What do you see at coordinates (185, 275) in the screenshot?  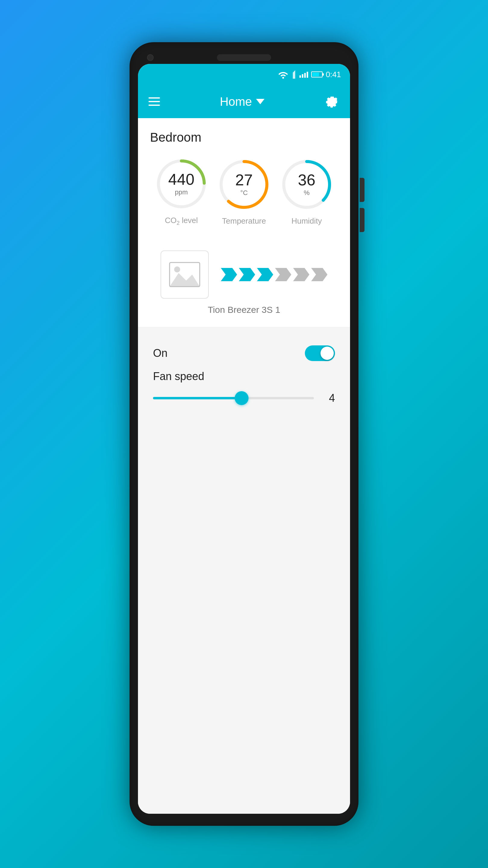 I see `image-placeholder-icon` at bounding box center [185, 275].